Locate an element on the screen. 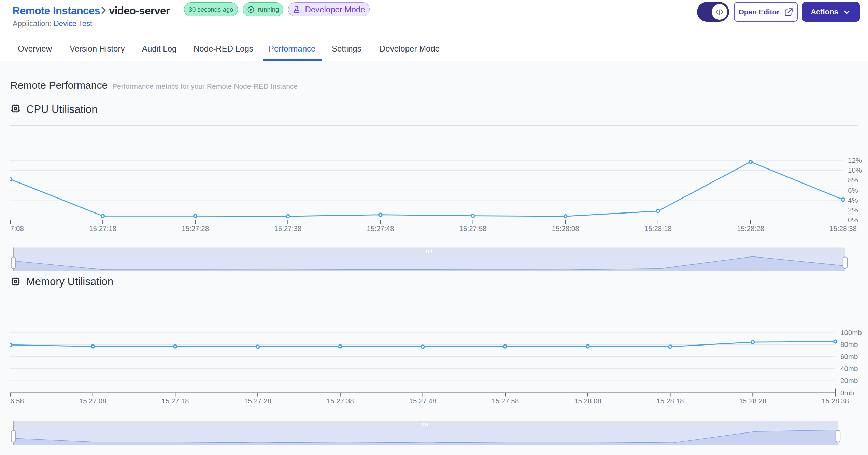 Image resolution: width=868 pixels, height=455 pixels. svg-text: 10% is located at coordinates (855, 170).